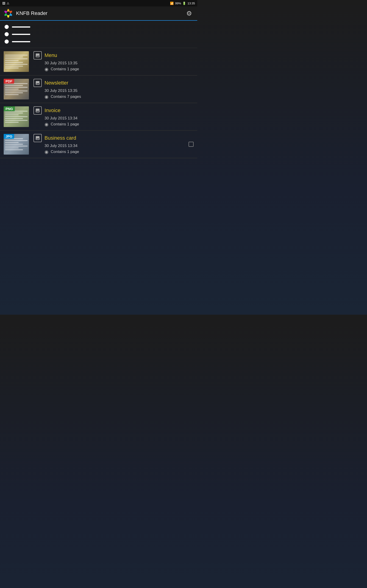  What do you see at coordinates (46, 124) in the screenshot?
I see `shutter-icon-invoice: ◉` at bounding box center [46, 124].